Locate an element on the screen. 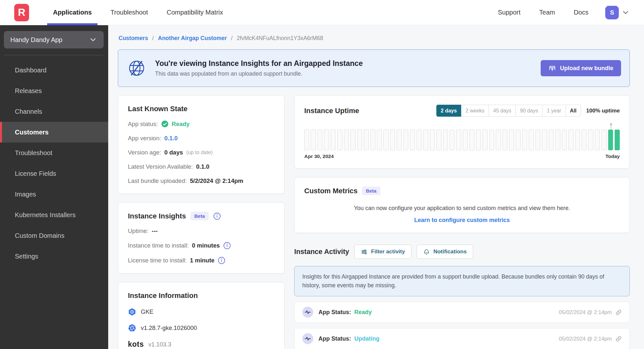 The height and width of the screenshot is (349, 644). breadcrumb-customer-name: Another Airgap Customer is located at coordinates (192, 38).